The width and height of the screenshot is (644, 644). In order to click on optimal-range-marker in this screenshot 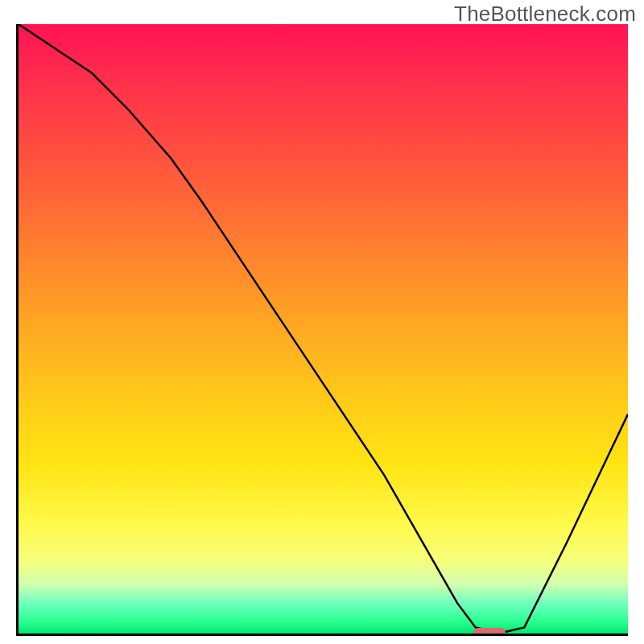, I will do `click(489, 632)`.